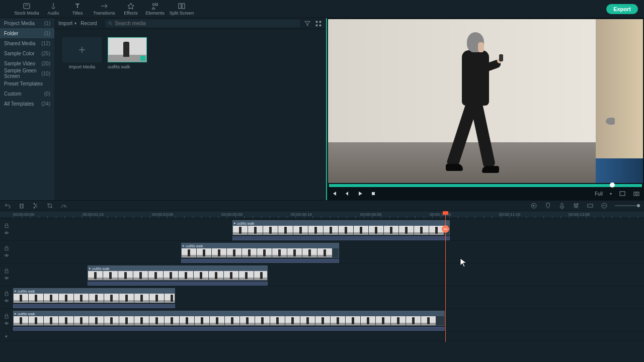 The image size is (644, 362). Describe the element at coordinates (373, 194) in the screenshot. I see `stop-button` at that location.